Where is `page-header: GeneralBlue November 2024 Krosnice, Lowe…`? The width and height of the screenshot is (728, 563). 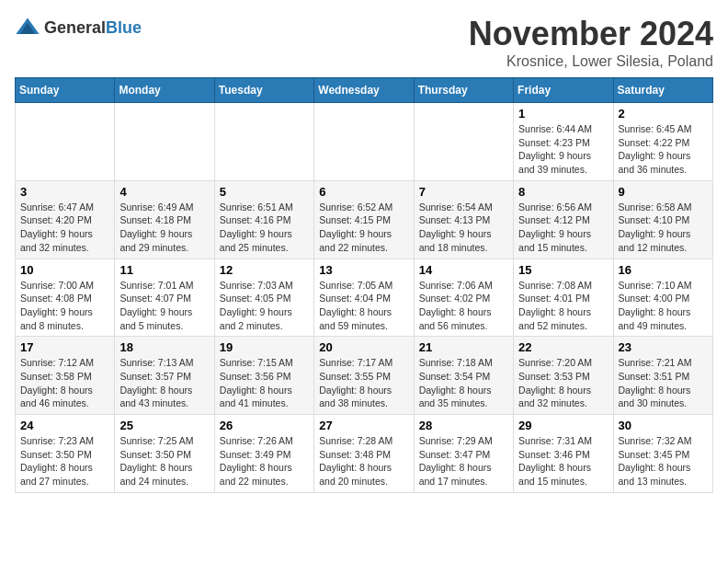 page-header: GeneralBlue November 2024 Krosnice, Lowe… is located at coordinates (364, 42).